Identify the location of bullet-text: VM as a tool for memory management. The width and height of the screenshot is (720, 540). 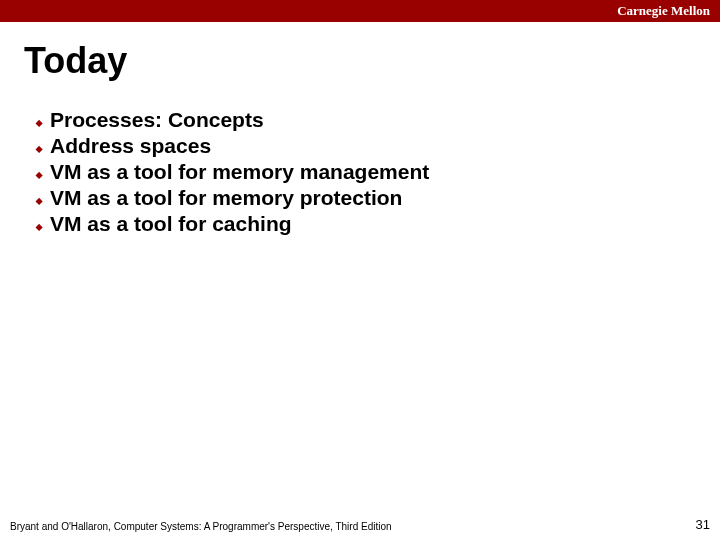
(240, 172).